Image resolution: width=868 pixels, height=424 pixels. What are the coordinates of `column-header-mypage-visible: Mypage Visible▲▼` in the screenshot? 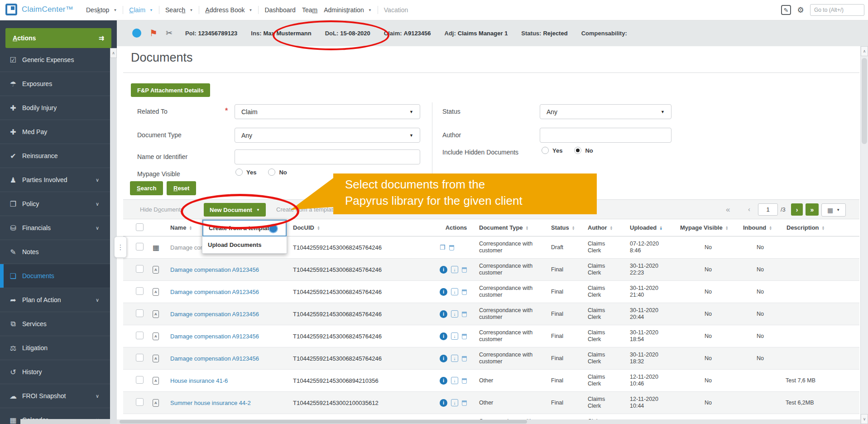 It's located at (708, 227).